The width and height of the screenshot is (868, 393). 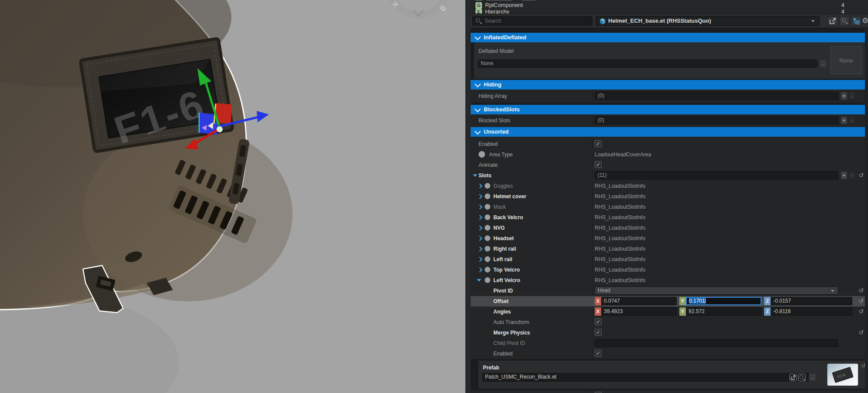 I want to click on slot-row-back-velcro: Back Velcro RHS_LoadoutSlotInfo, so click(x=668, y=217).